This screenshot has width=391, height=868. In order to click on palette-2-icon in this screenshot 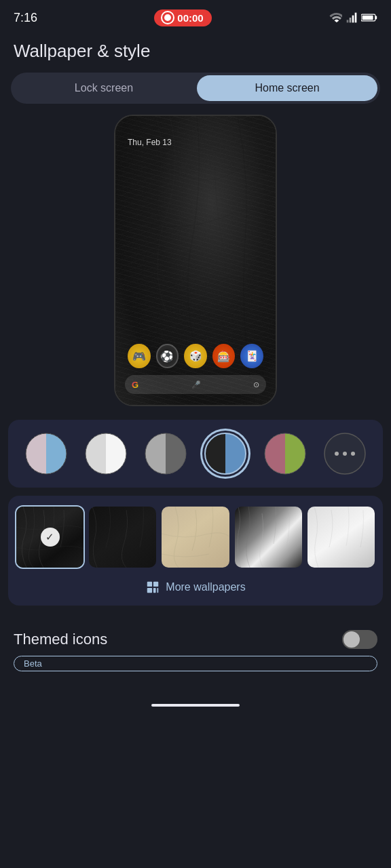, I will do `click(106, 454)`.